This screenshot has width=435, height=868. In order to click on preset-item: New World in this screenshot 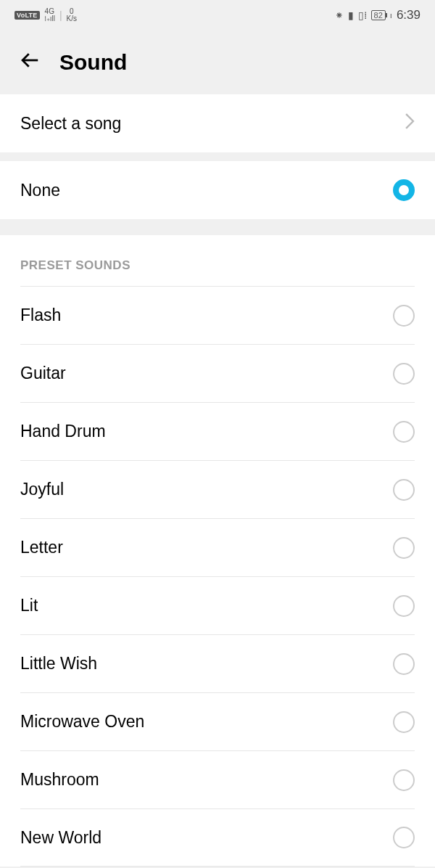, I will do `click(218, 838)`.